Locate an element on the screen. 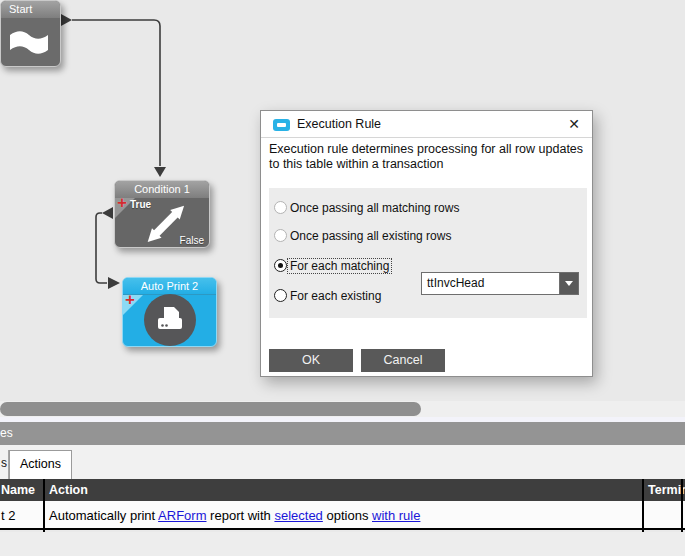 This screenshot has height=556, width=685. panel-header-bar: es is located at coordinates (342, 434).